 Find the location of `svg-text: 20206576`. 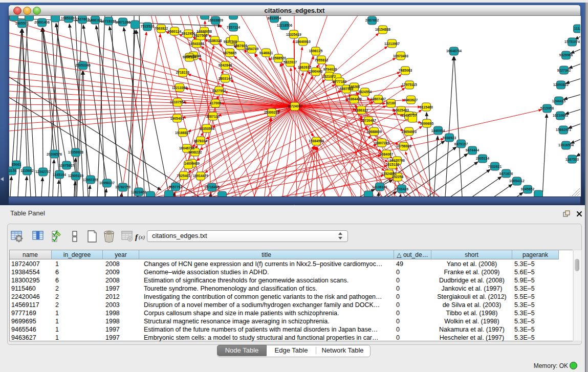

svg-text: 20206576 is located at coordinates (54, 155).